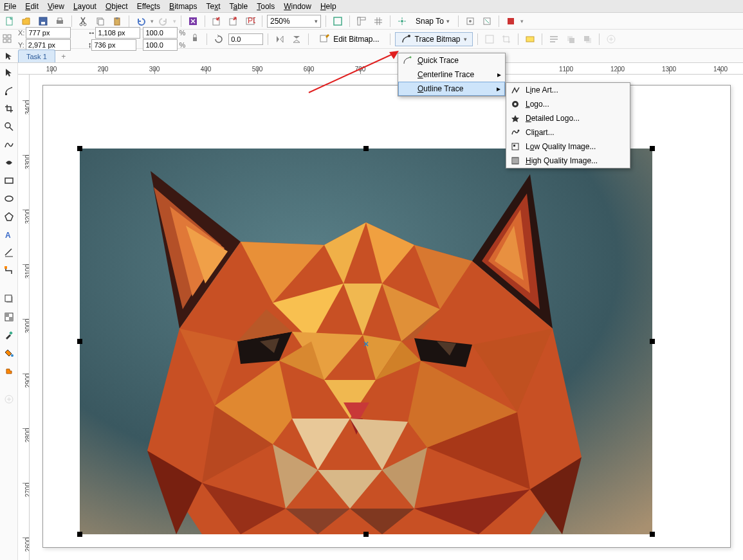  I want to click on selection-handle-sw, so click(80, 534).